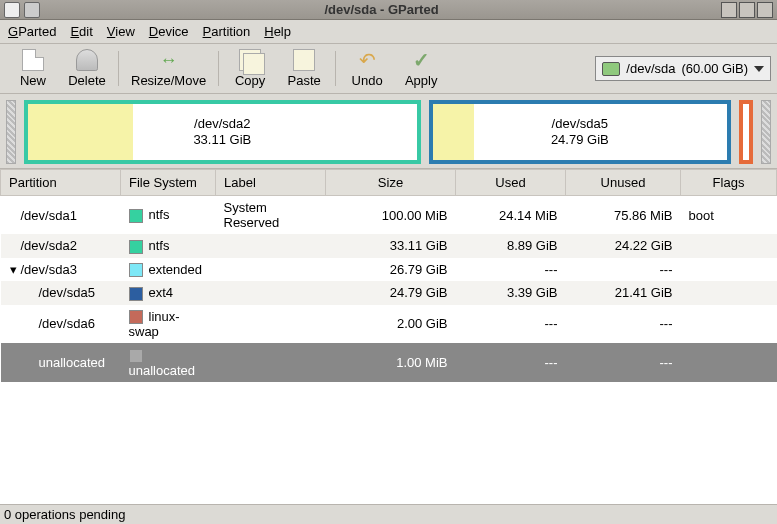 The width and height of the screenshot is (777, 524). I want to click on delete-button: Delete, so click(87, 68).